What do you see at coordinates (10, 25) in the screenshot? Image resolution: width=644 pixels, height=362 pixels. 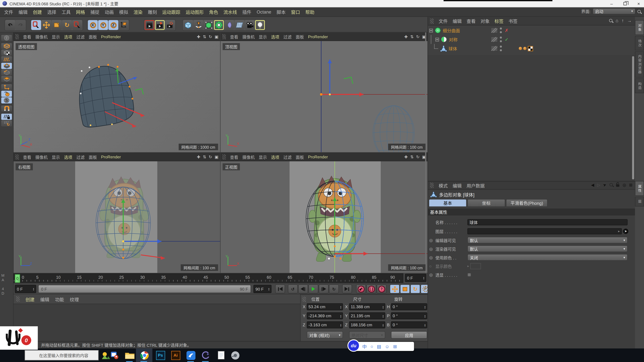 I see `undo-button` at bounding box center [10, 25].